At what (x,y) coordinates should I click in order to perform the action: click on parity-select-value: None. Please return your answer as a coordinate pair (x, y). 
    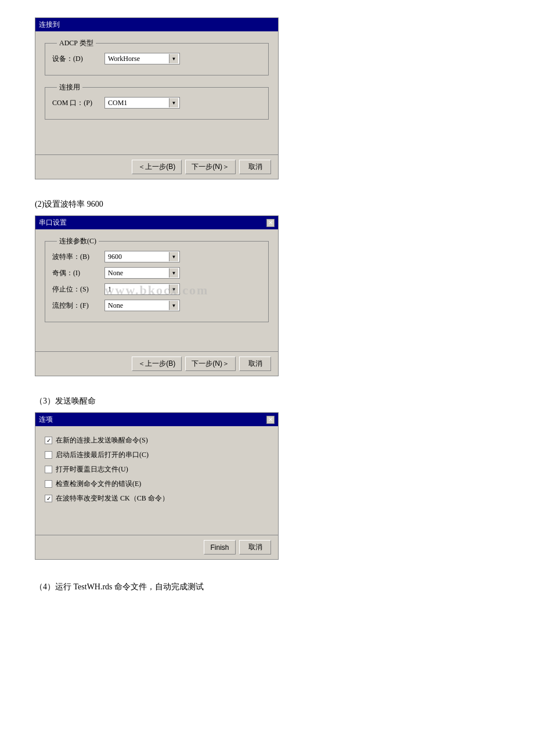
    Looking at the image, I should click on (115, 273).